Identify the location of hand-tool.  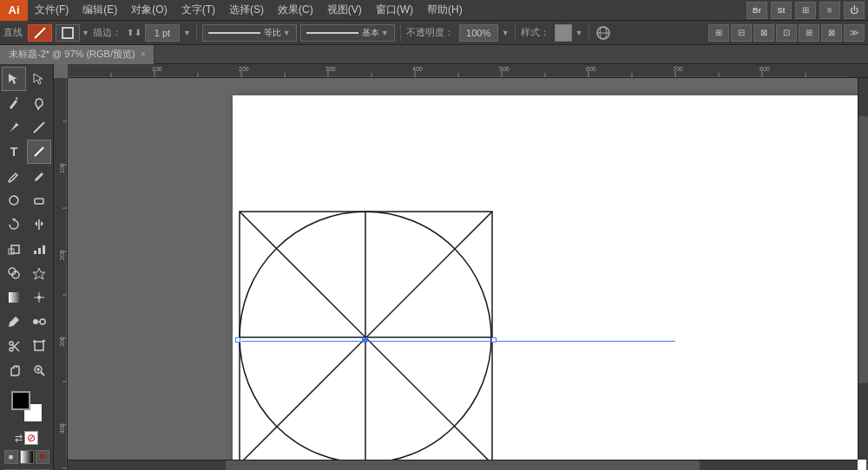
(14, 370).